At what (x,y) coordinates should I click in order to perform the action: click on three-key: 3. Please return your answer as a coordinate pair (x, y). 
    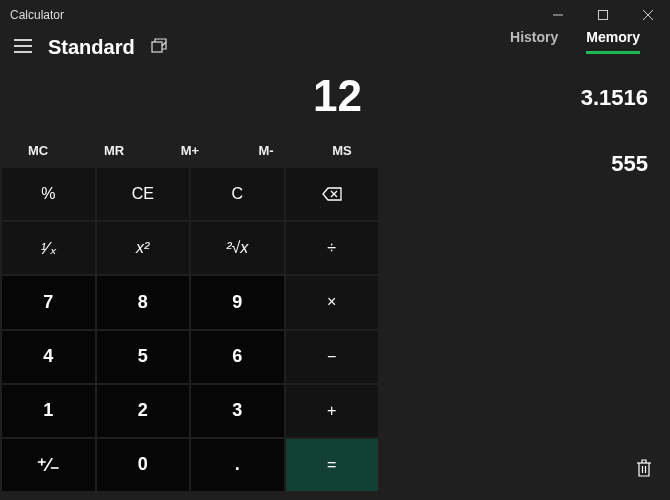
    Looking at the image, I should click on (238, 411).